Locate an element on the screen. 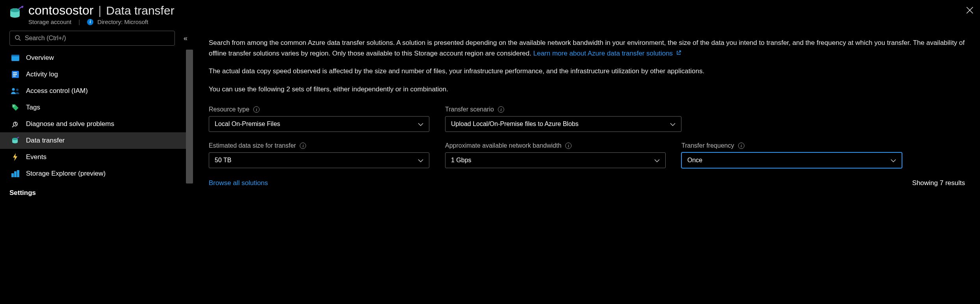 This screenshot has height=304, width=980. filter-label: Resource type is located at coordinates (229, 109).